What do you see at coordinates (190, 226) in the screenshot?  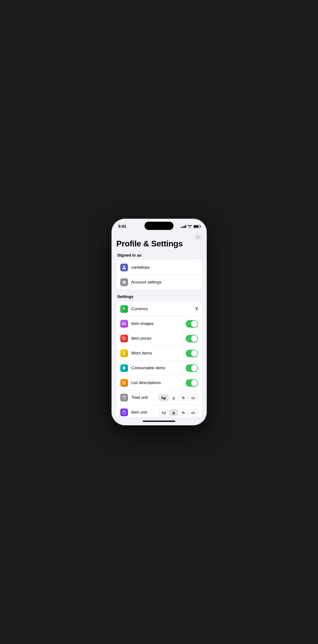 I see `status-icons` at bounding box center [190, 226].